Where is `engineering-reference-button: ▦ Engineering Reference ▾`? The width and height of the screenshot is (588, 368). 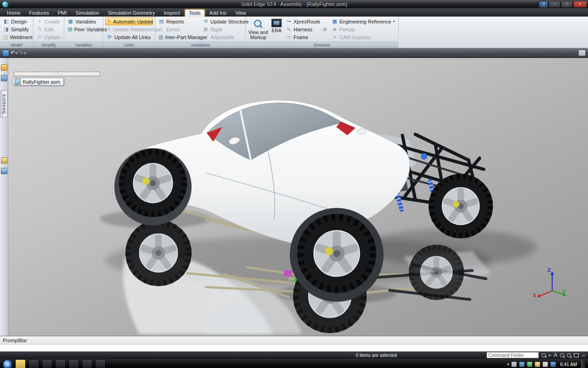 engineering-reference-button: ▦ Engineering Reference ▾ is located at coordinates (363, 21).